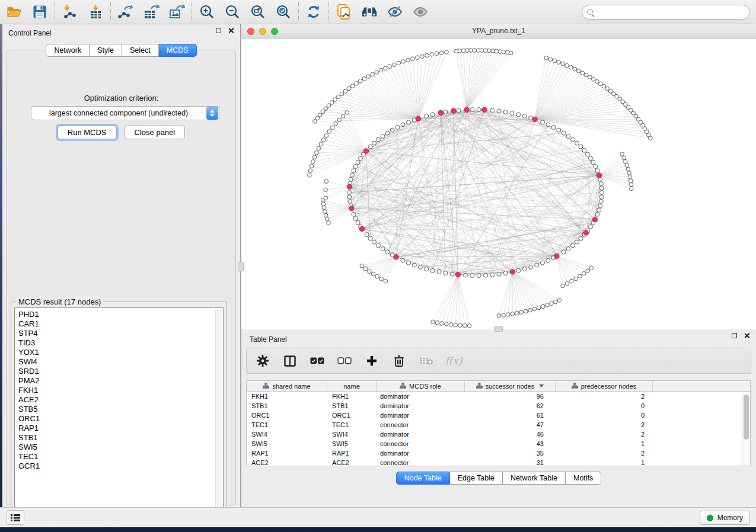 This screenshot has height=532, width=756. Describe the element at coordinates (121, 352) in the screenshot. I see `mcds-result-item: YOX1` at that location.